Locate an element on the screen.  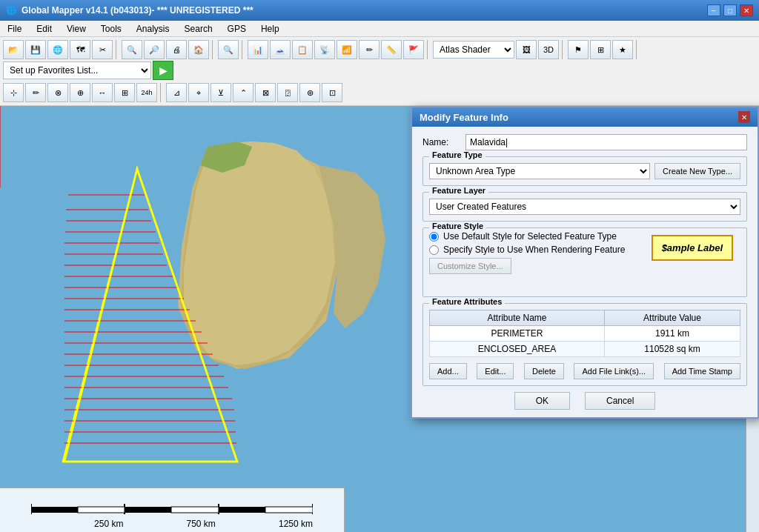
menu-bar: File Edit View Tools Analysis Search GPS… is located at coordinates (380, 29).